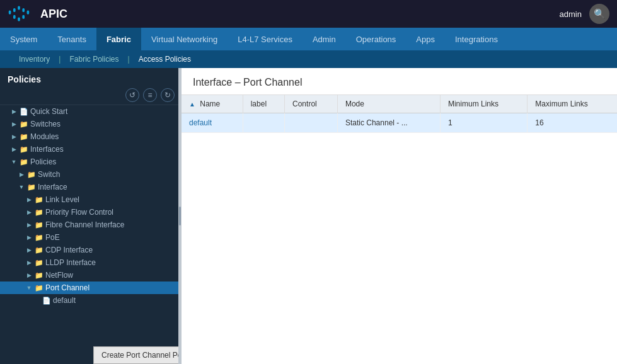  I want to click on col-mode: Mode, so click(388, 105).